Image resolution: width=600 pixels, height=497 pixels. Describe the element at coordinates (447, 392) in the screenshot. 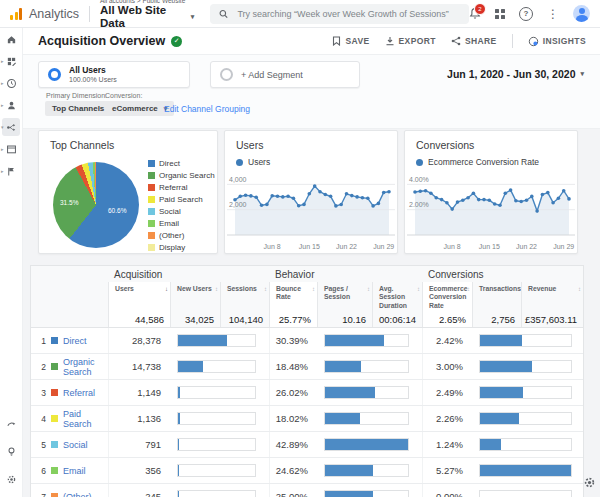

I see `conversion-rate-value: 2.49%` at that location.